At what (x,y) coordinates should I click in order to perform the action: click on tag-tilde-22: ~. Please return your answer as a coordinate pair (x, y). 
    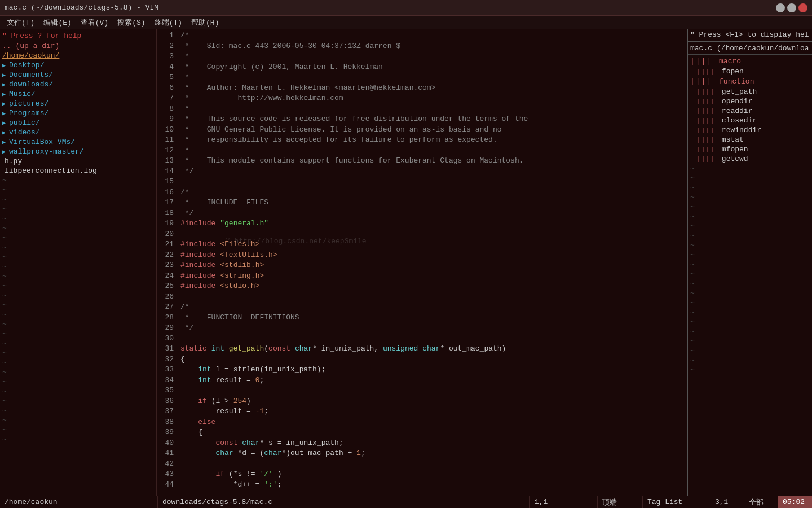
    Looking at the image, I should click on (750, 370).